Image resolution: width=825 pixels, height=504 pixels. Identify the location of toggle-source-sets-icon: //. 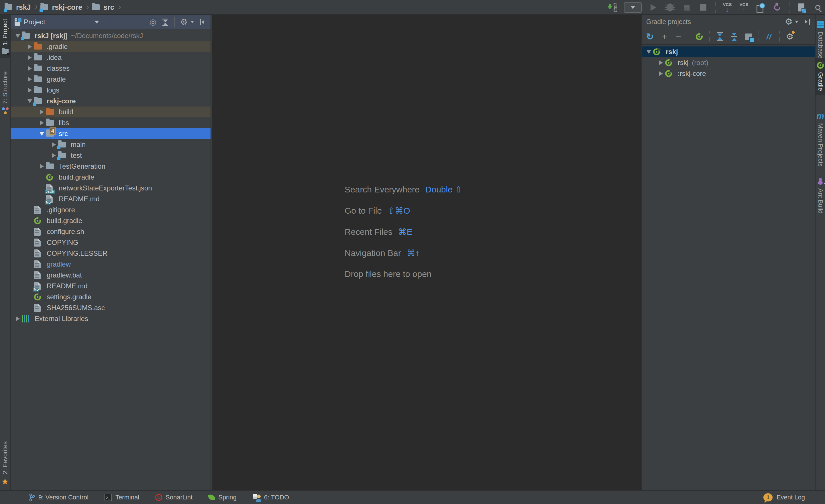
(769, 37).